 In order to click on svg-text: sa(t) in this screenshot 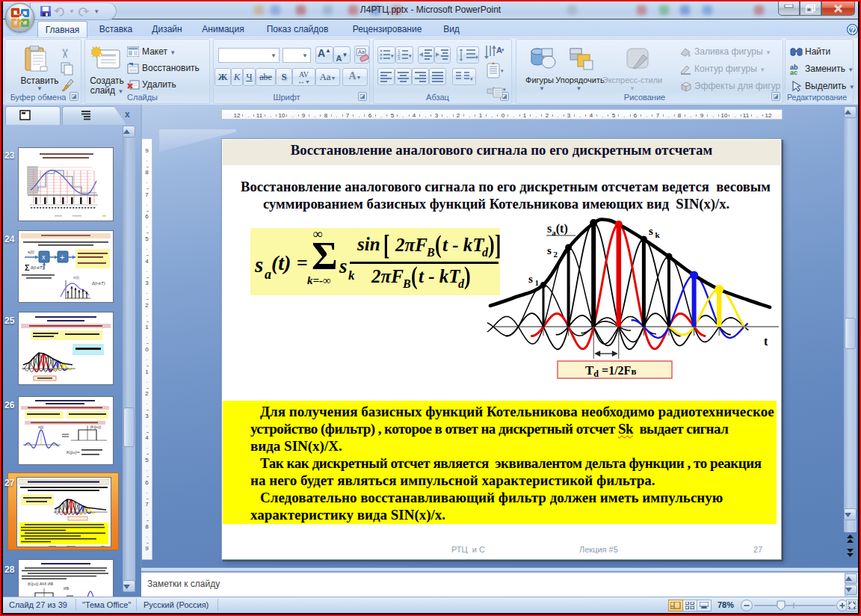, I will do `click(558, 230)`.